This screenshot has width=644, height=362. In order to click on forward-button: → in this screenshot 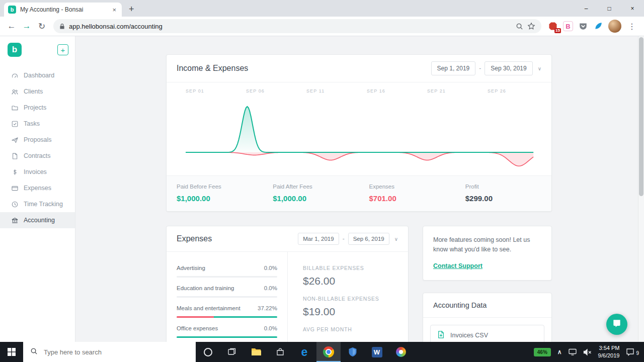, I will do `click(27, 26)`.